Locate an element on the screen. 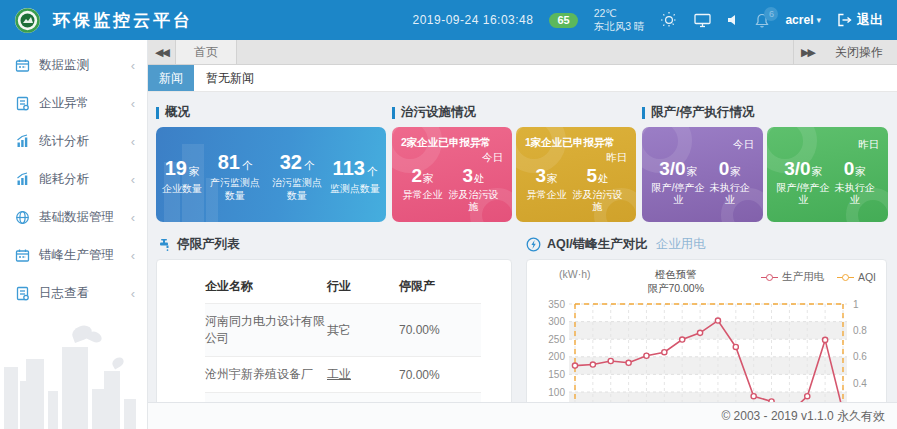 The image size is (897, 429). treatment-card-yesterday: 1家企业已申报异常 昨日 3家 异常企业 5处 涉及治污设施 is located at coordinates (576, 174).